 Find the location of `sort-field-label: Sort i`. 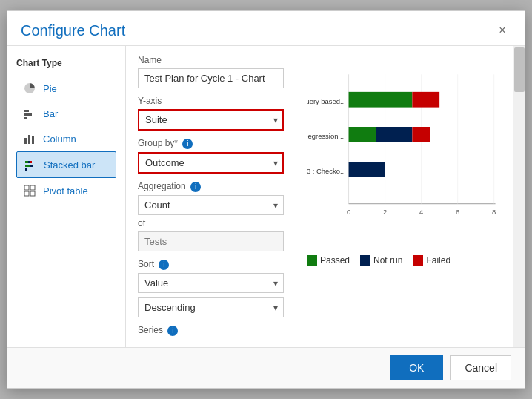

sort-field-label: Sort i is located at coordinates (210, 264).